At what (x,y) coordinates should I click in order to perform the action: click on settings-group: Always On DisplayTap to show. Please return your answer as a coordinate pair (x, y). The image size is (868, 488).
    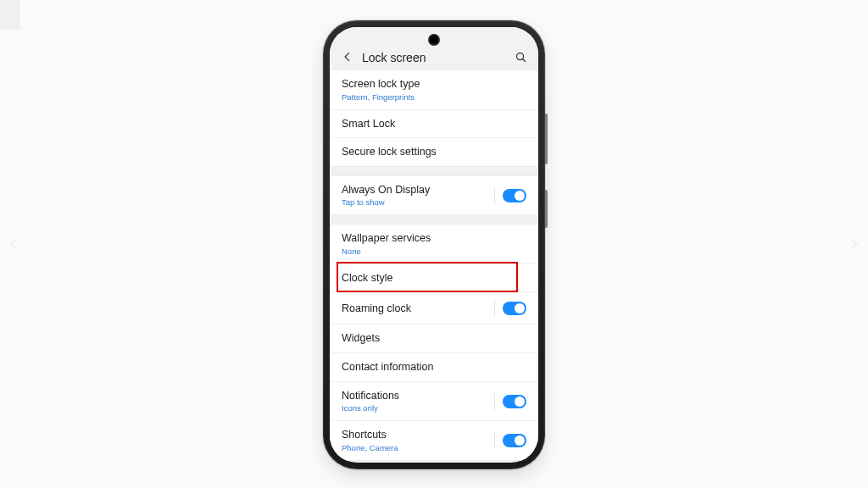
    Looking at the image, I should click on (434, 196).